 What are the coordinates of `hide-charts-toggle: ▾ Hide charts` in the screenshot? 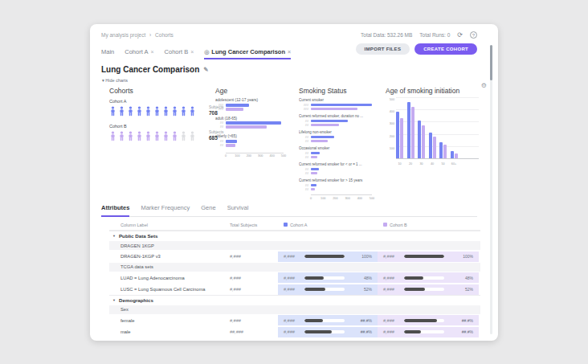 It's located at (115, 80).